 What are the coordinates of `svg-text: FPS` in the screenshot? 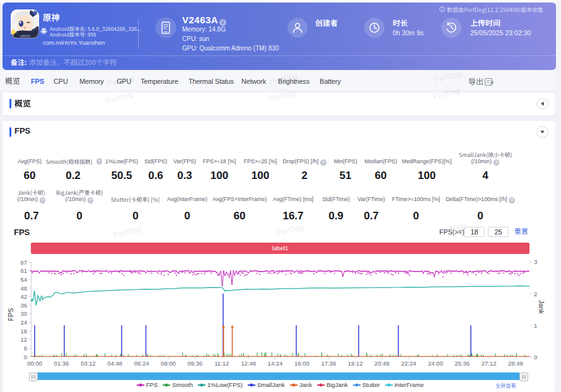 It's located at (11, 314).